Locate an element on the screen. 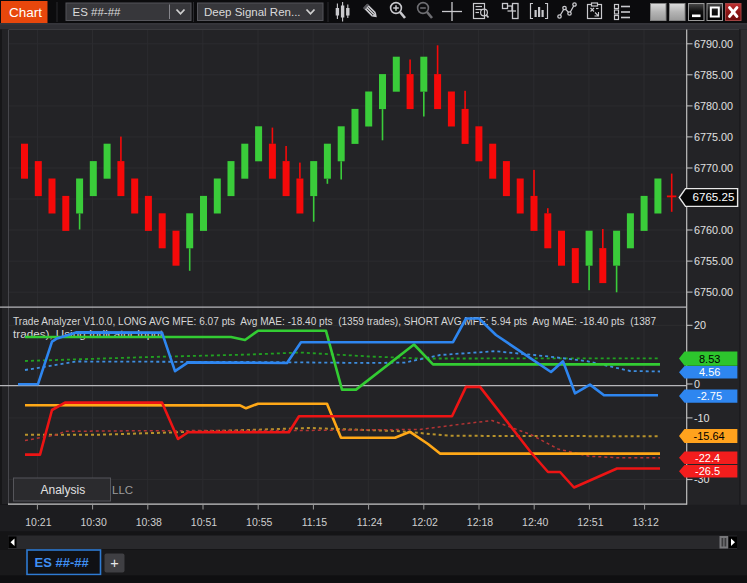  svg-text: 13:12 is located at coordinates (645, 522).